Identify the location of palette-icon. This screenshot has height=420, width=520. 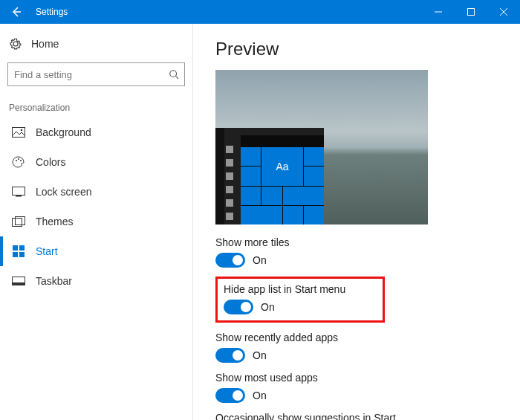
(19, 162).